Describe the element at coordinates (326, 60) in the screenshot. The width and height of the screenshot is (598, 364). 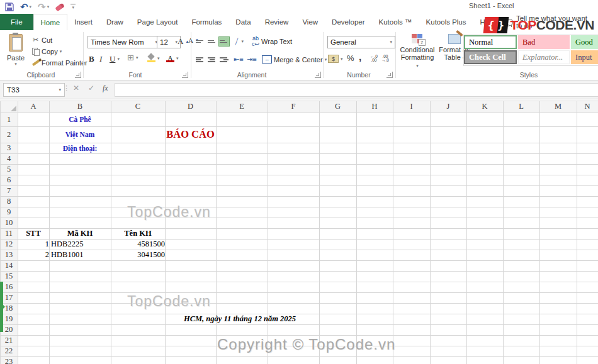
I see `merge-caret-icon: ▾` at that location.